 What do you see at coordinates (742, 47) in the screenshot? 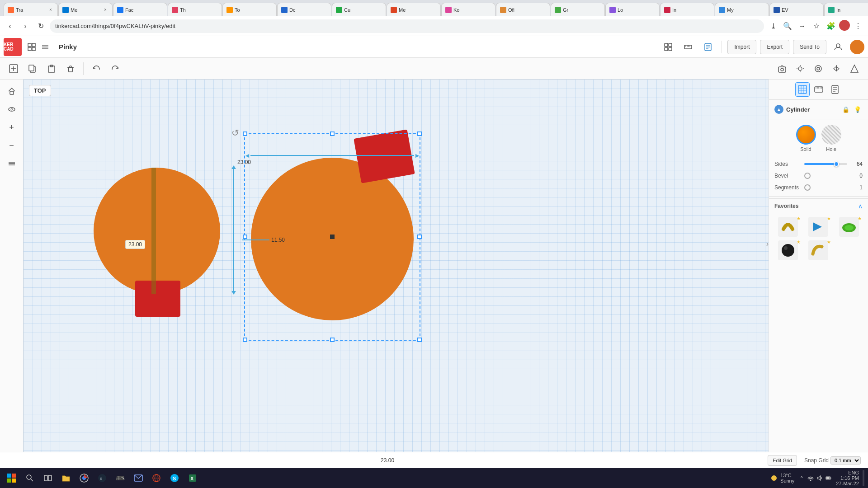
I see `import-button: Import` at bounding box center [742, 47].